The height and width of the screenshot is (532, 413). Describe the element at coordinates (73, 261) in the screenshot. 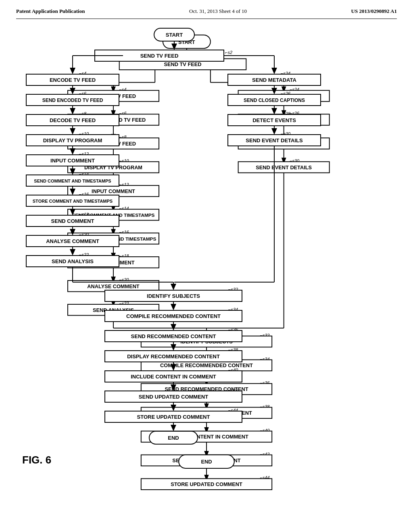

I see `send-analysis: SEND ANALYSIS` at that location.